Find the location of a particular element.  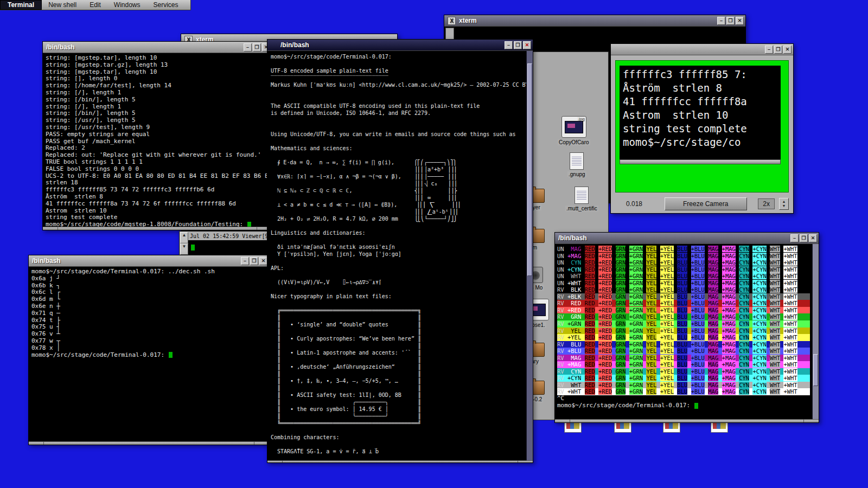

menu-app-title: Terminal is located at coordinates (21, 5).